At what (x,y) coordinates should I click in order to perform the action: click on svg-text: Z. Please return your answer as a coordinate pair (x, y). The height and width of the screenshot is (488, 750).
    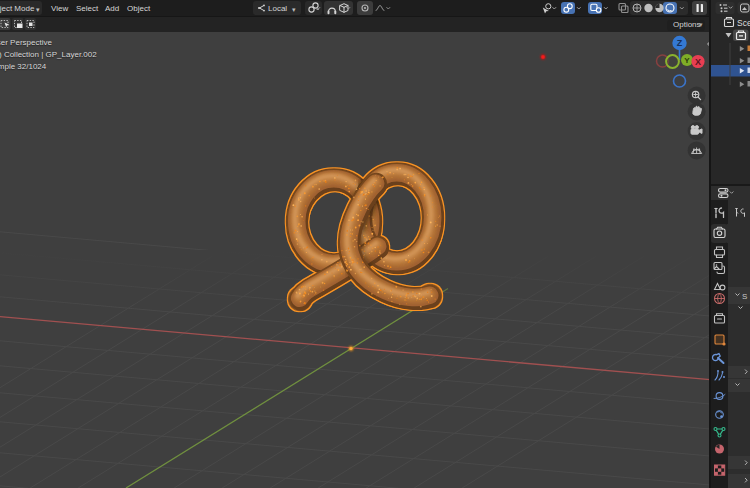
    Looking at the image, I should click on (680, 43).